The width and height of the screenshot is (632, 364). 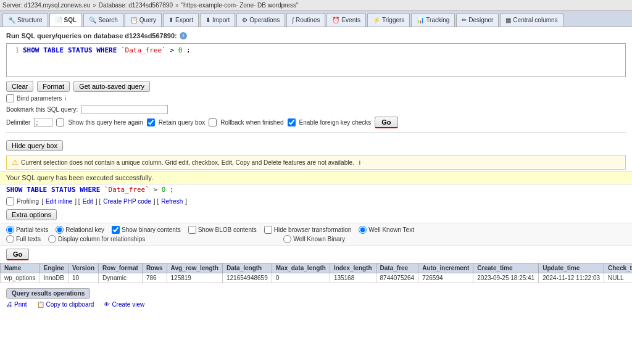 I want to click on tab-central-columns: ▦ Central columns, so click(x=531, y=20).